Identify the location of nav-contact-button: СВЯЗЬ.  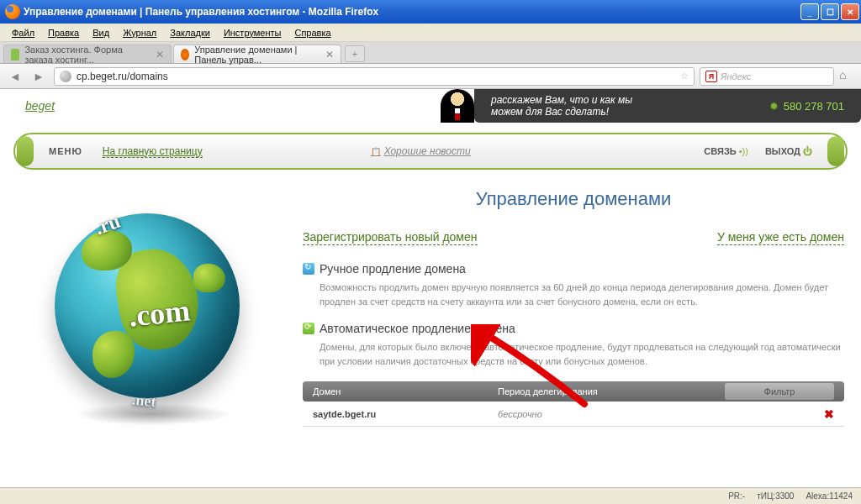
(726, 151).